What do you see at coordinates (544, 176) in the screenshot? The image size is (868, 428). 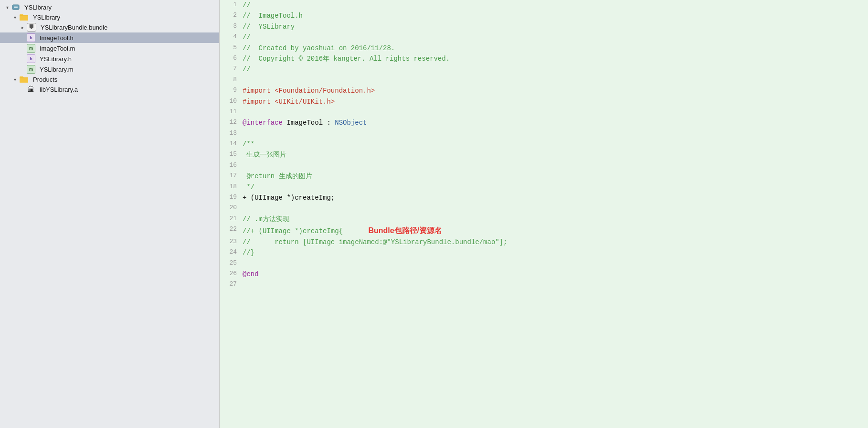 I see `code-line-17: 17 @return 生成的图片` at bounding box center [544, 176].